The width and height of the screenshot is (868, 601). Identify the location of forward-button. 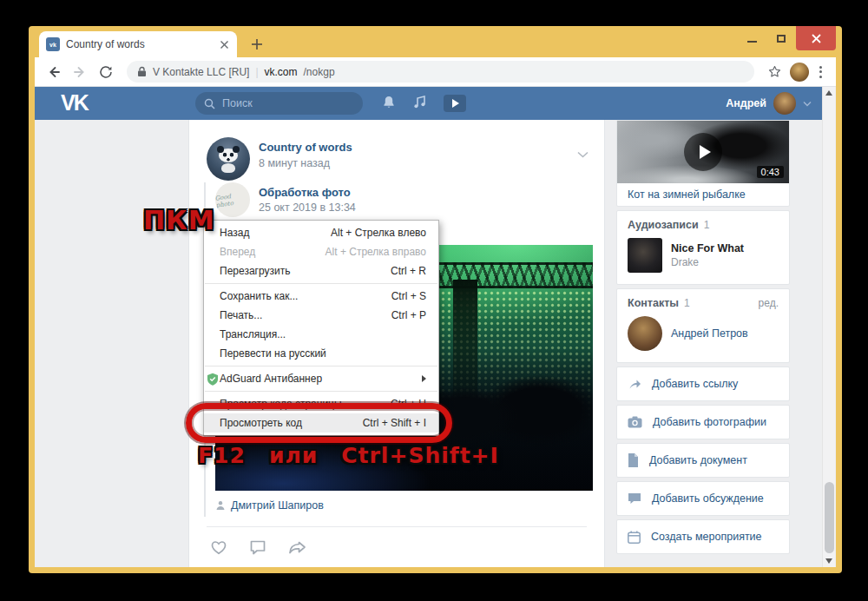
(80, 72).